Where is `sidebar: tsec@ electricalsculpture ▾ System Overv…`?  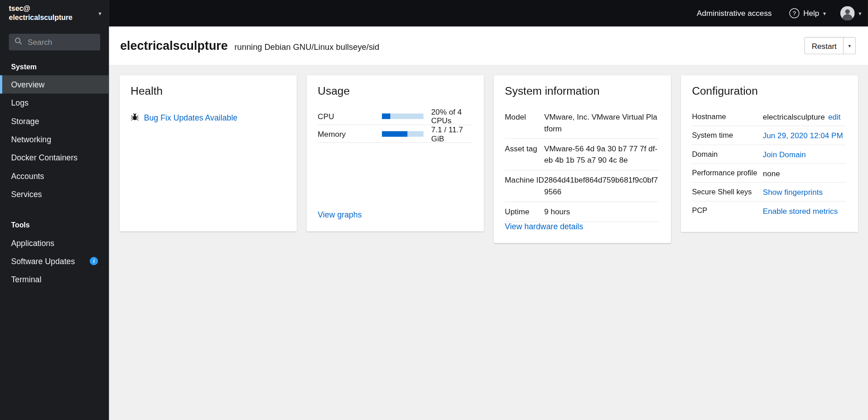
sidebar: tsec@ electricalsculpture ▾ System Overv… is located at coordinates (54, 210).